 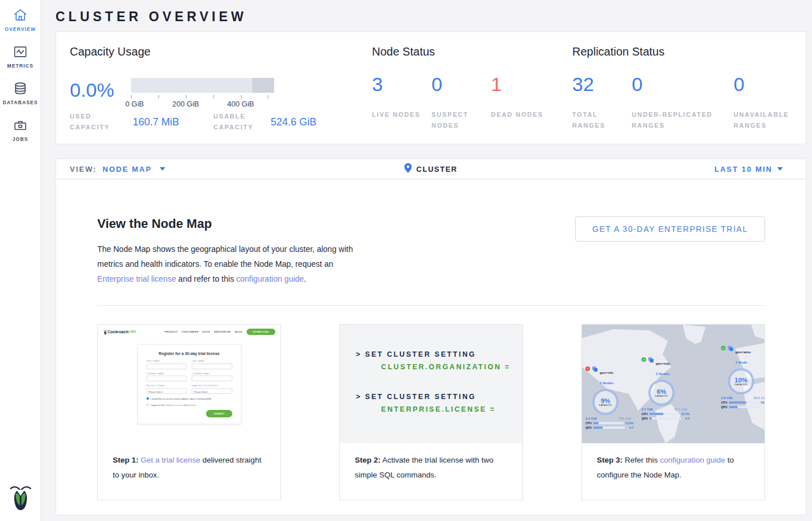 I want to click on view-selected-value: NODE MAP, so click(x=127, y=169).